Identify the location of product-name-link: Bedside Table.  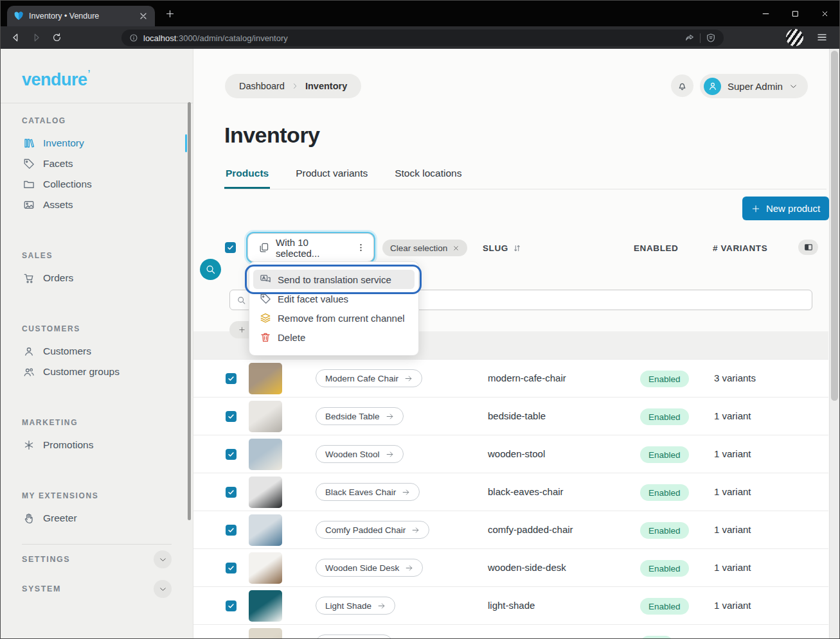
(360, 416).